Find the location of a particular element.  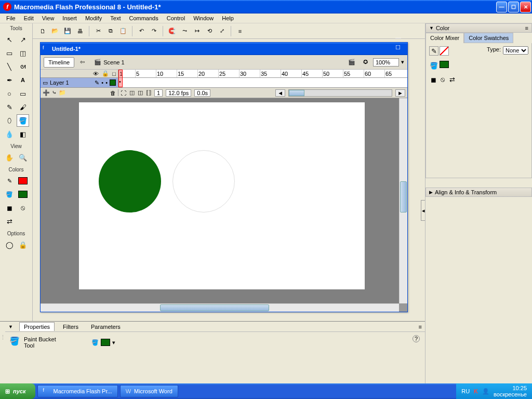

text-tool: A is located at coordinates (23, 80).